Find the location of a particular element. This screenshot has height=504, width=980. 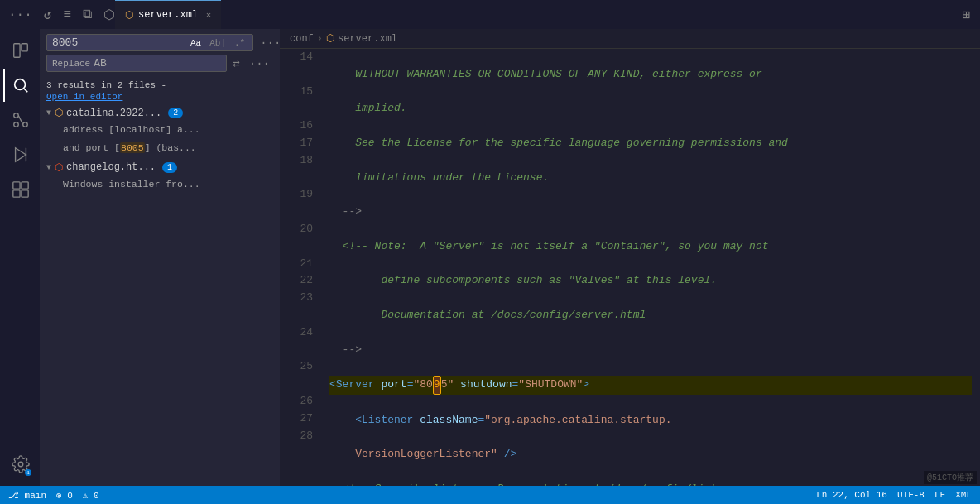

sidebar-item-run is located at coordinates (20, 155).